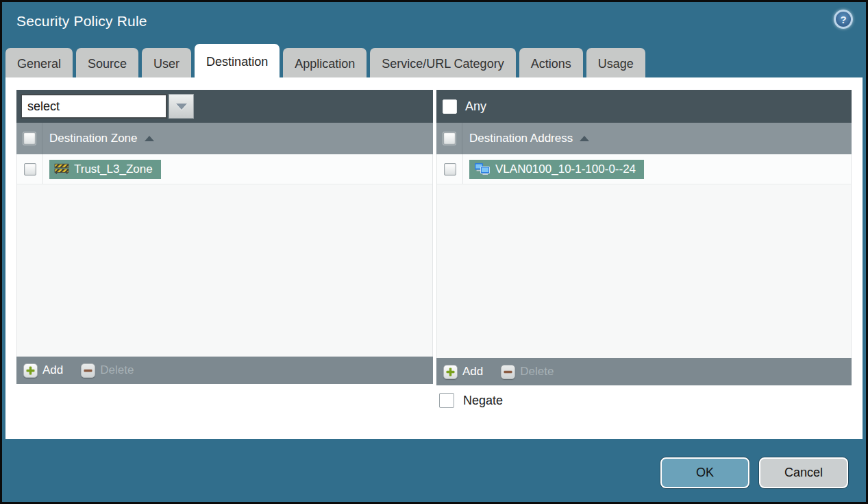 The height and width of the screenshot is (504, 868). I want to click on tab-user: User, so click(166, 64).